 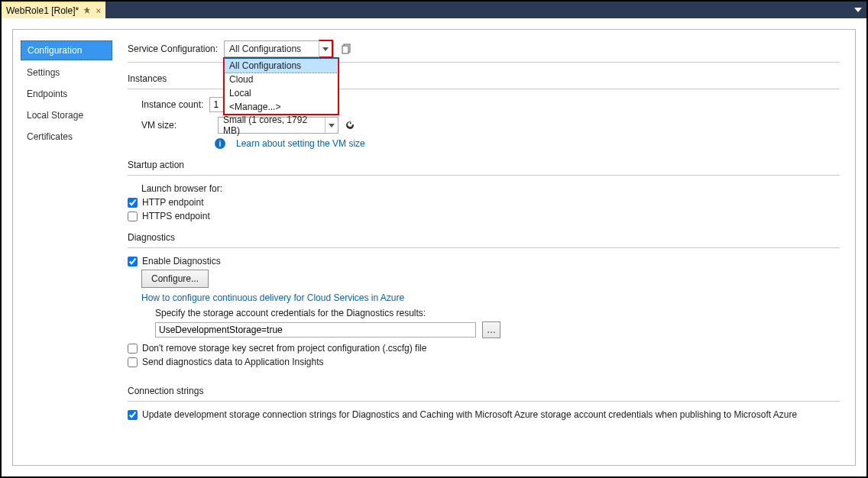 I want to click on enable-diagnostics-input, so click(x=133, y=261).